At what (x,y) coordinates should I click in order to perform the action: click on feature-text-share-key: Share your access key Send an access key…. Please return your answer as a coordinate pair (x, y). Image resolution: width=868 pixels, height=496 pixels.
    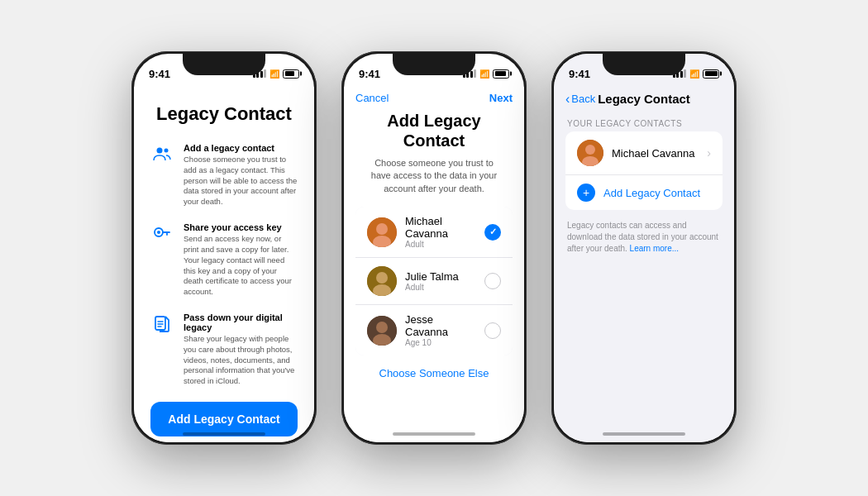
    Looking at the image, I should click on (241, 260).